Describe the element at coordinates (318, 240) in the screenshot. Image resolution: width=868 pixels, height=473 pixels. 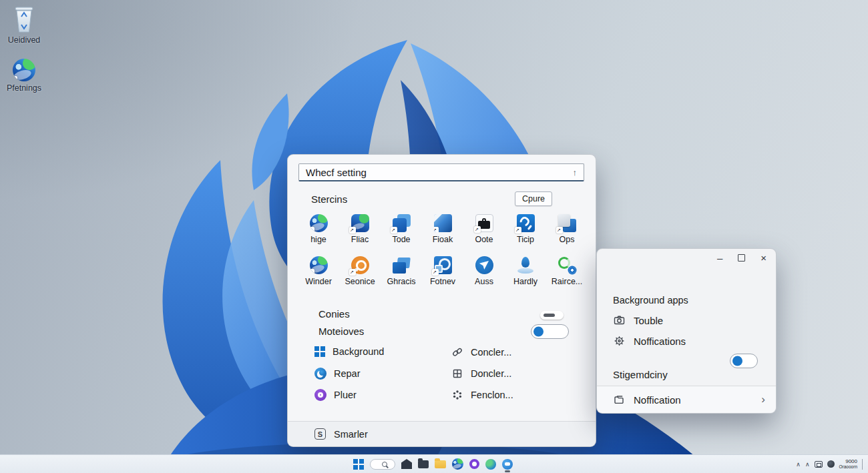
I see `app-tile-label: hige` at that location.